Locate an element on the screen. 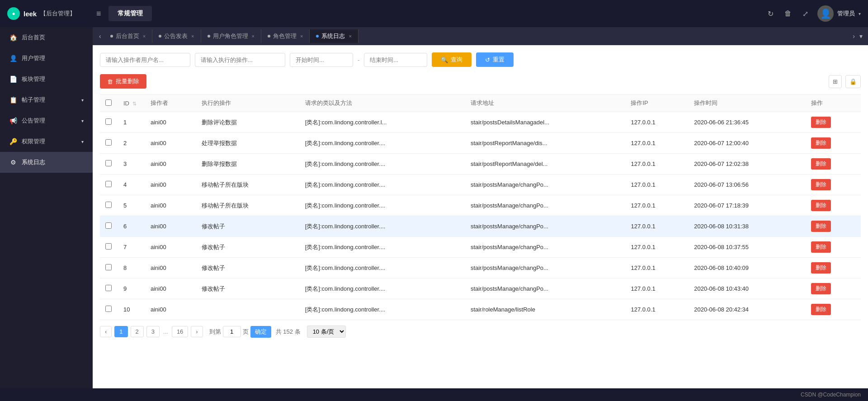 This screenshot has height=401, width=868. tab-next-button: › is located at coordinates (854, 36).